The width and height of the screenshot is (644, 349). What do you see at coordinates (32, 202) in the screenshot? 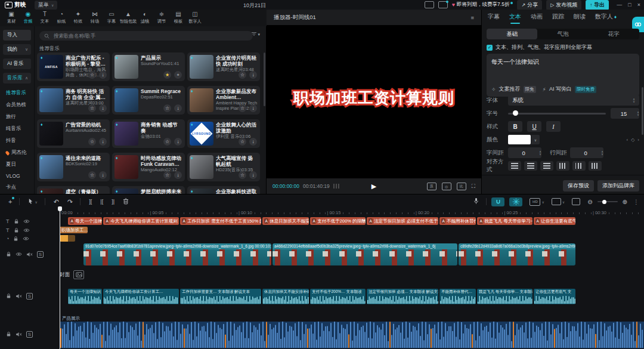
I see `select-tool-button: ∨` at bounding box center [32, 202].